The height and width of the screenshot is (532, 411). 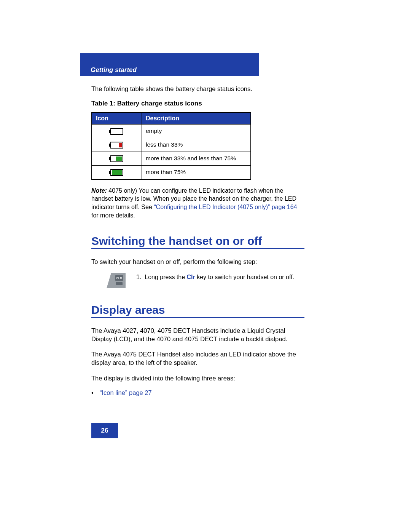 I want to click on step-before: Long press the, so click(x=166, y=277).